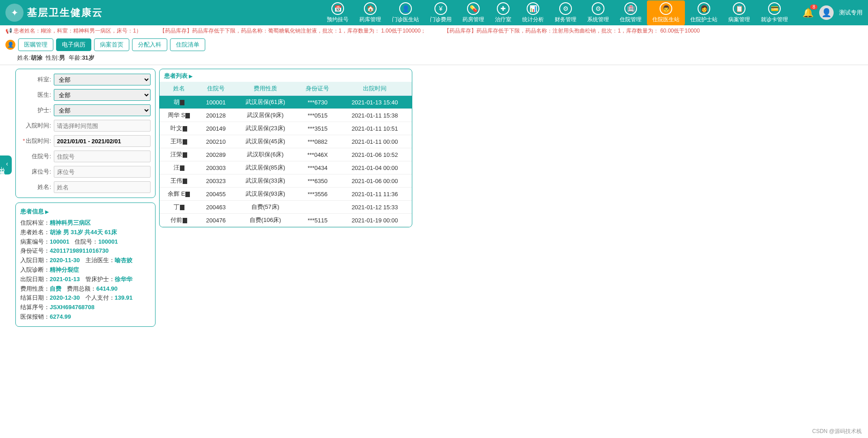  I want to click on table-row: 周华 S200128武汉居保(9床)***05152021-01-11 15:3…, so click(286, 116).